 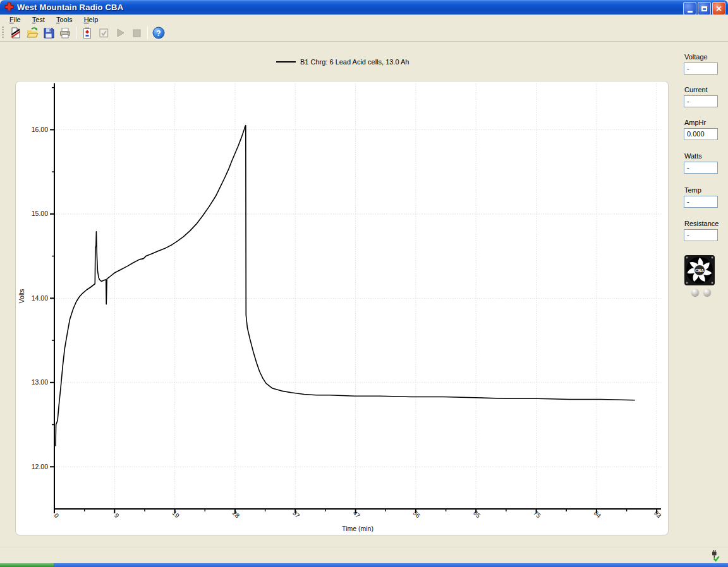 What do you see at coordinates (700, 270) in the screenshot?
I see `cba-fan-graphic: CBA` at bounding box center [700, 270].